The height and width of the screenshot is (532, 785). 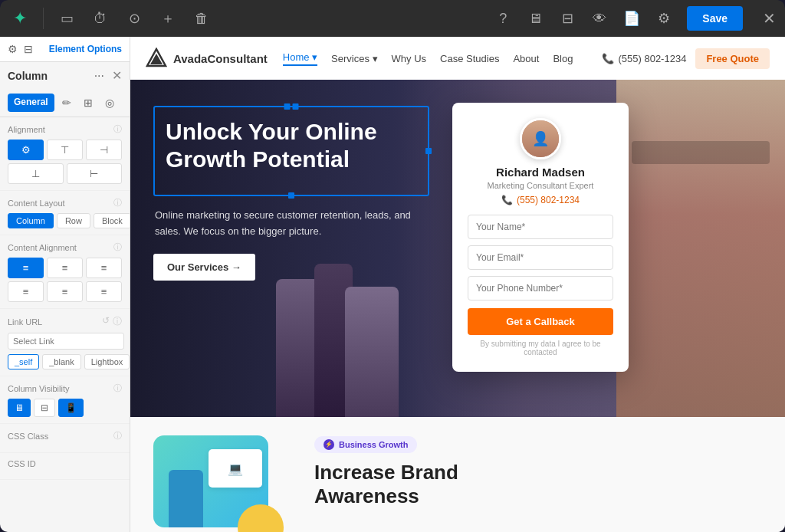 What do you see at coordinates (88, 103) in the screenshot?
I see `tab-layout-icon: ⊞` at bounding box center [88, 103].